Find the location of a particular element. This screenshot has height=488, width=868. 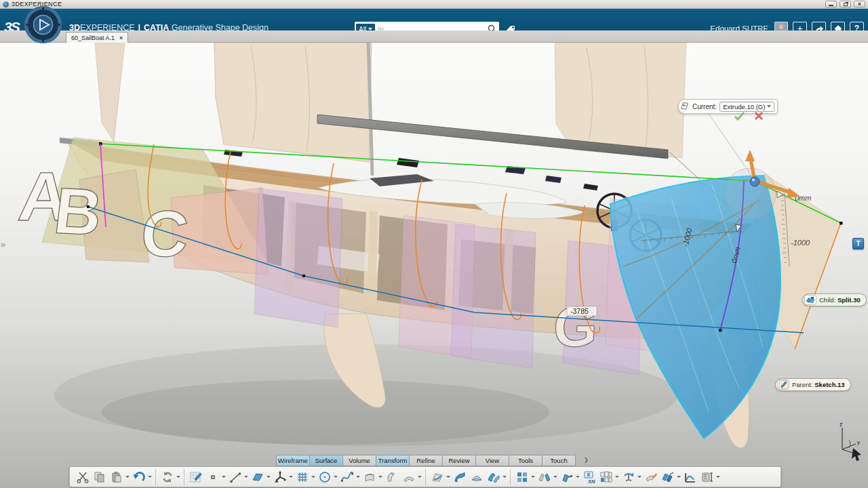

main-sail is located at coordinates (293, 102).